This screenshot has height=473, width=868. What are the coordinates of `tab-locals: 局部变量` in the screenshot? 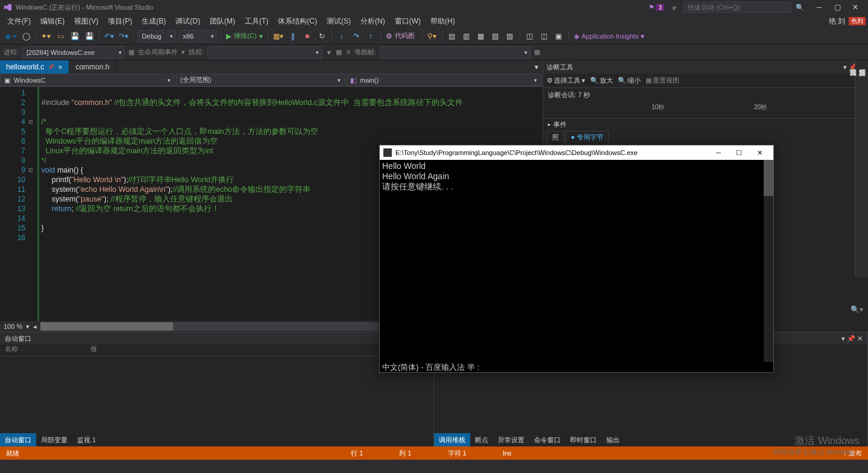 It's located at (54, 440).